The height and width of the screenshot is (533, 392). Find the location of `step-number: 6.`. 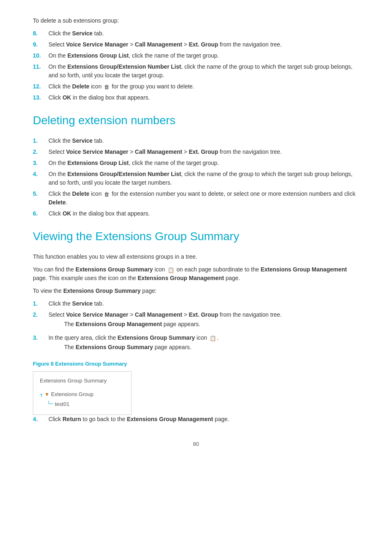

step-number: 6. is located at coordinates (41, 214).